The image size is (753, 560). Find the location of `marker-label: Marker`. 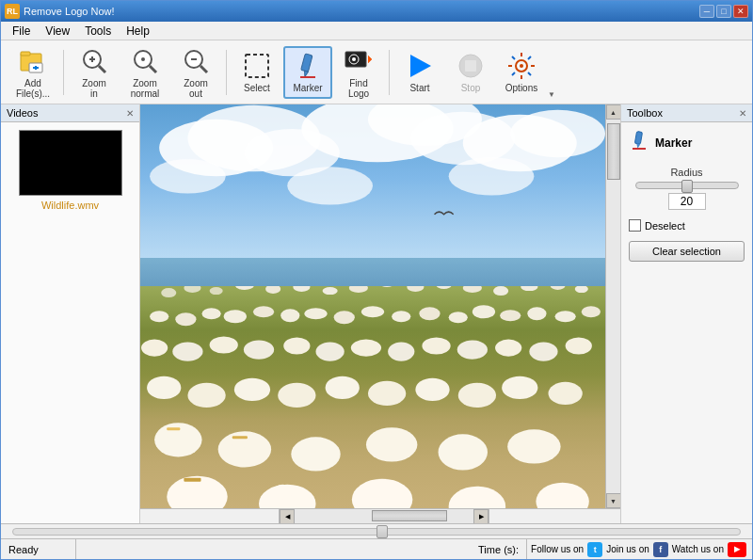

marker-label: Marker is located at coordinates (307, 88).